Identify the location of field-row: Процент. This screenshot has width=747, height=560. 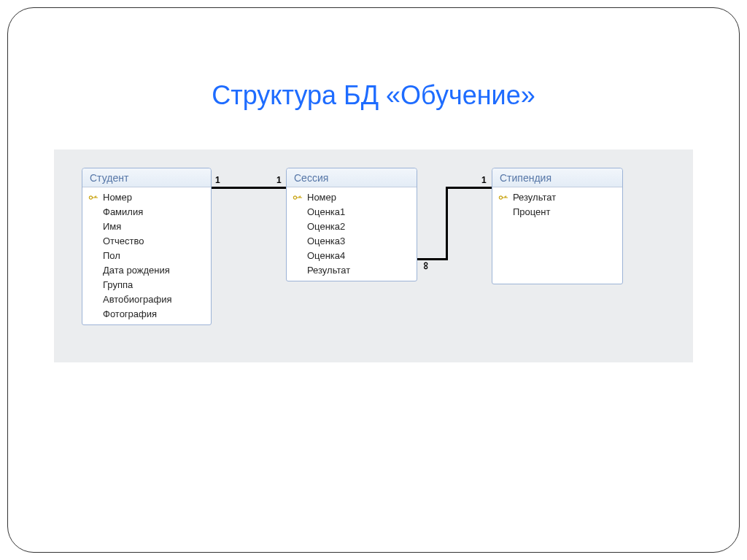
(557, 212).